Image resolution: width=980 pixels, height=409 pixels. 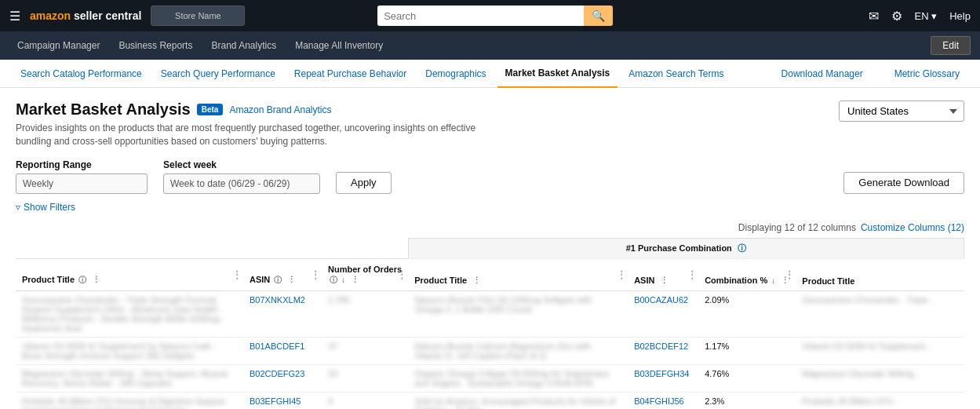 I want to click on group-header-row: #1 Purchase Combination ⓘ, so click(x=490, y=248).